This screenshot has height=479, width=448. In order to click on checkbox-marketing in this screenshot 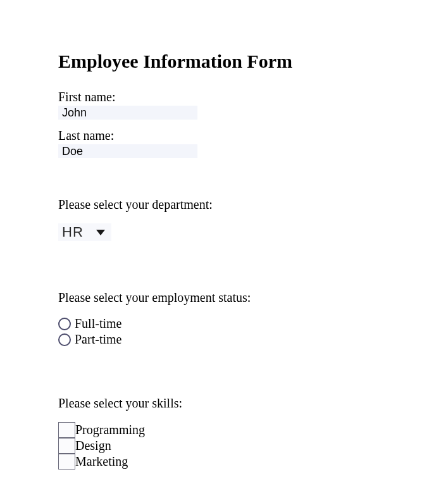, I will do `click(67, 462)`.